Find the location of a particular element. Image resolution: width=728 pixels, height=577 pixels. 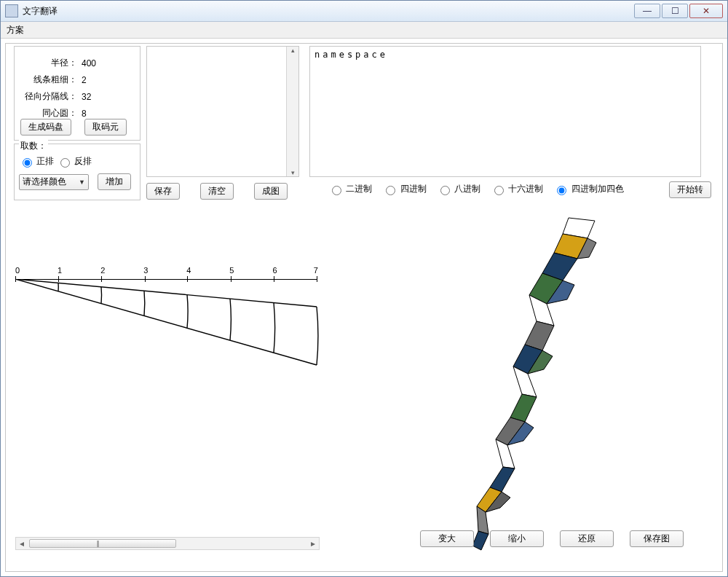

ruler-tick-2: 2 is located at coordinates (103, 270).